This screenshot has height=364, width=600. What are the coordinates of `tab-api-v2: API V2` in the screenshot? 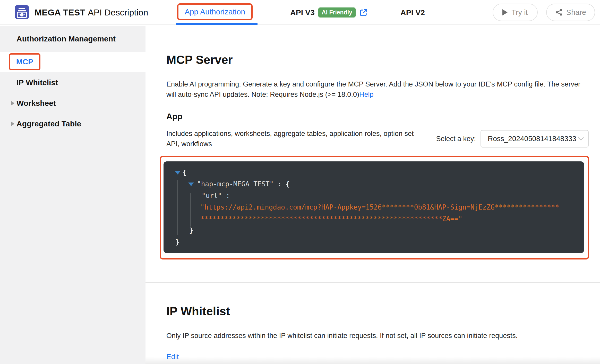 It's located at (413, 12).